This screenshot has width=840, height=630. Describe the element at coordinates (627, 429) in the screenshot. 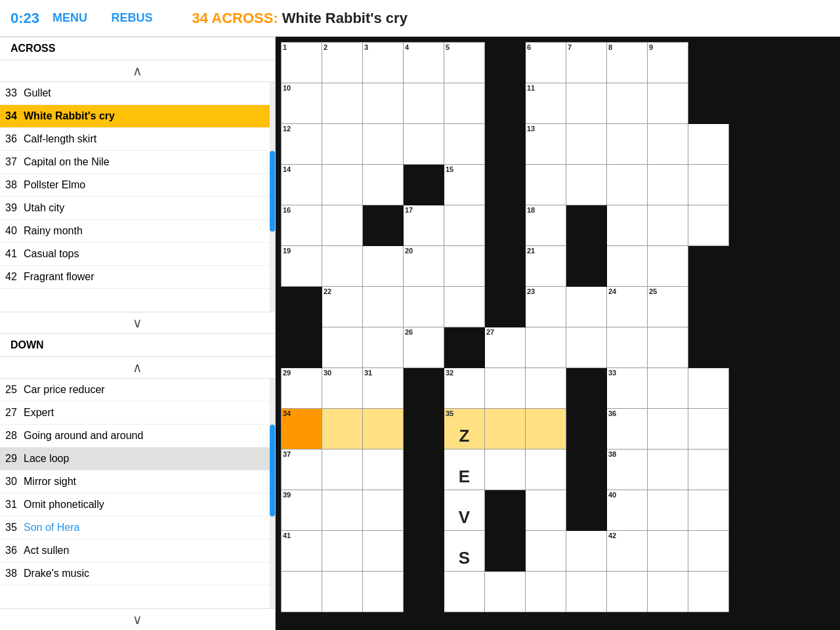

I see `grid-cell: 36` at that location.